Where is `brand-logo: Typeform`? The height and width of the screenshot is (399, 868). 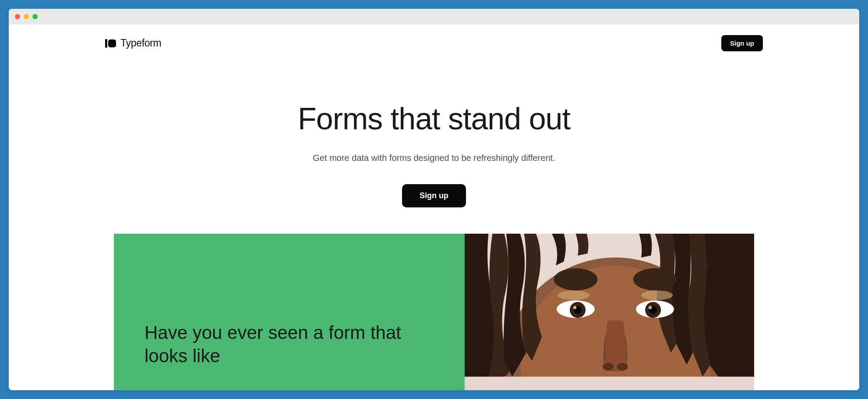
brand-logo: Typeform is located at coordinates (133, 43).